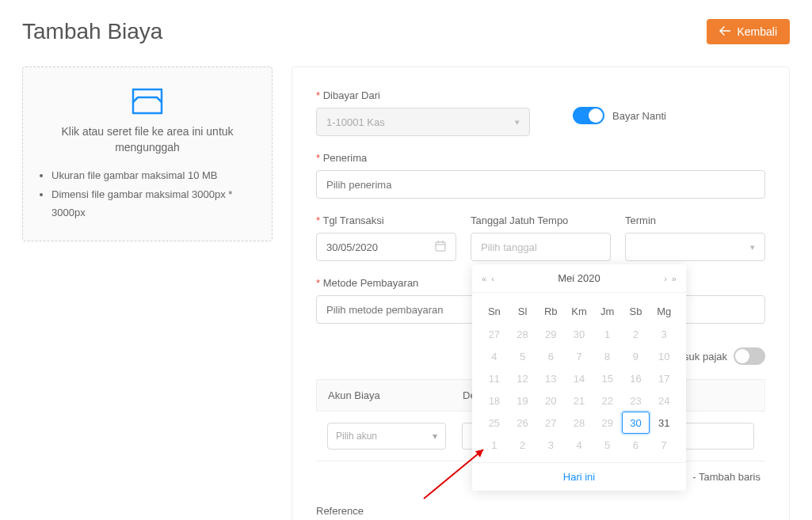  I want to click on datepicker-popup: « ‹ Mei 2020 › » SnSlRbKmJmSbMg272829301…, so click(579, 378).